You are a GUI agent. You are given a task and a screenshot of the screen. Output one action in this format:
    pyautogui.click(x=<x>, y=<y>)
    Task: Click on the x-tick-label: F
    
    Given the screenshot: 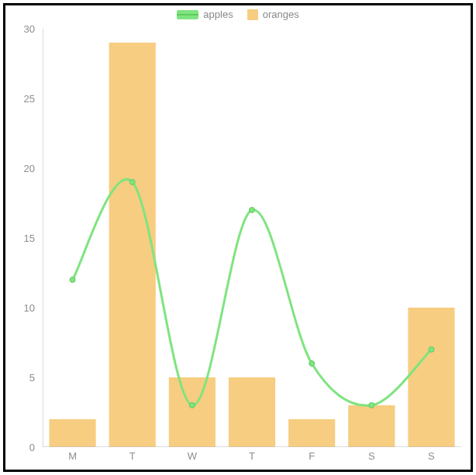 What is the action you would take?
    pyautogui.click(x=312, y=456)
    